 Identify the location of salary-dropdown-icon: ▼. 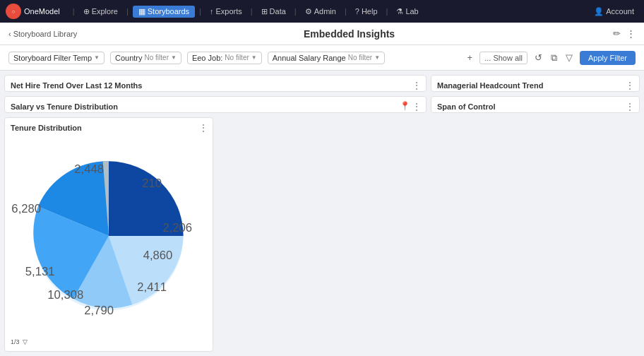
(377, 58).